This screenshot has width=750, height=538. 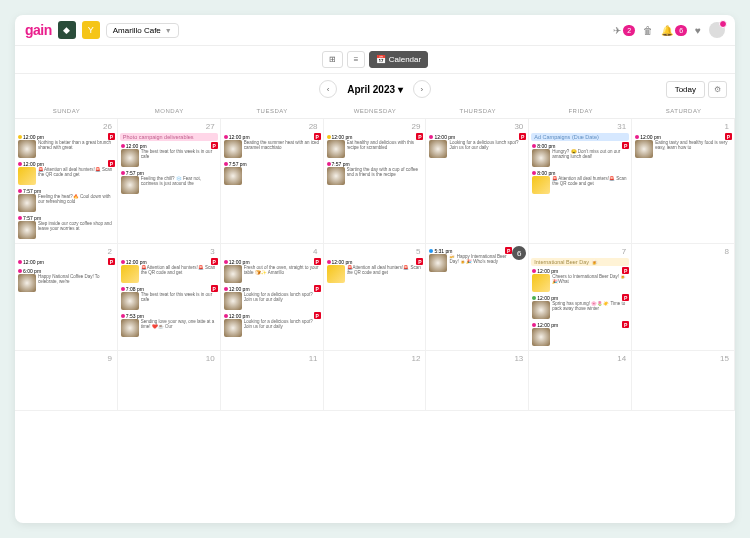 What do you see at coordinates (169, 182) in the screenshot?
I see `event: 7:57 pmFeeling the chill? ❄️ Fear not, c…` at bounding box center [169, 182].